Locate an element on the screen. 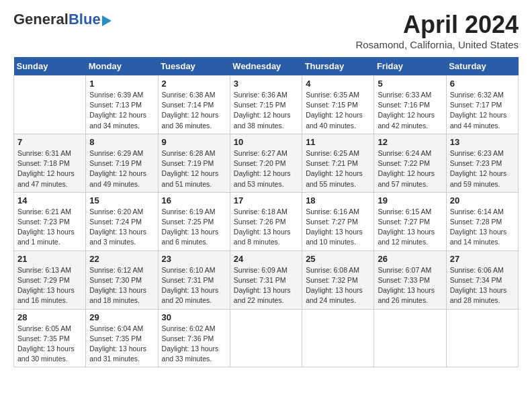 This screenshot has width=532, height=411. calendar-cell: 7Sunrise: 6:31 AMSunset: 7:18 PMDaylight… is located at coordinates (50, 163).